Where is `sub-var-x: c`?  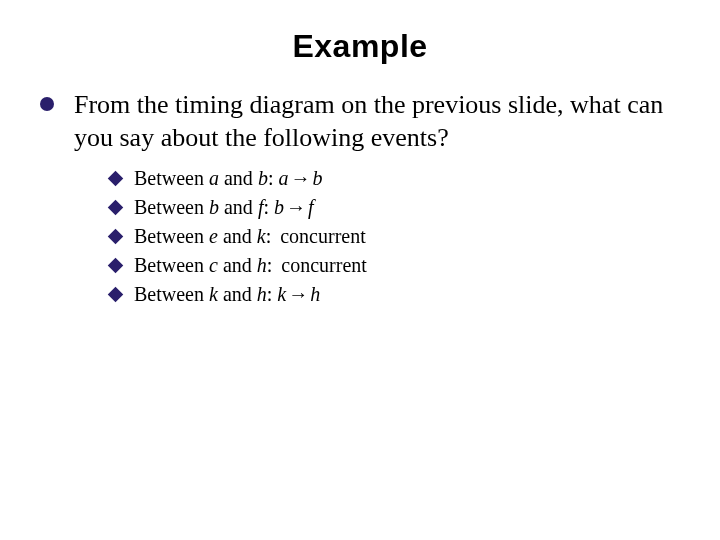 sub-var-x: c is located at coordinates (214, 265).